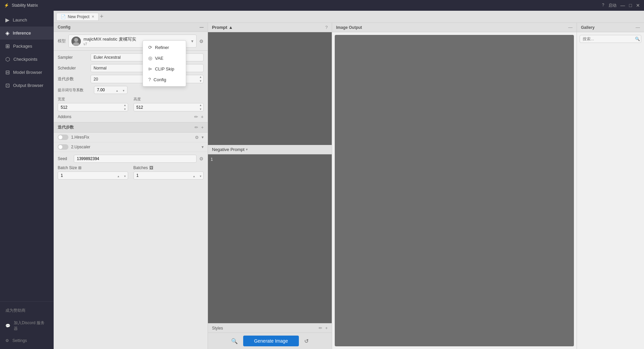 Image resolution: width=644 pixels, height=349 pixels. I want to click on gallery-search-input, so click(608, 39).